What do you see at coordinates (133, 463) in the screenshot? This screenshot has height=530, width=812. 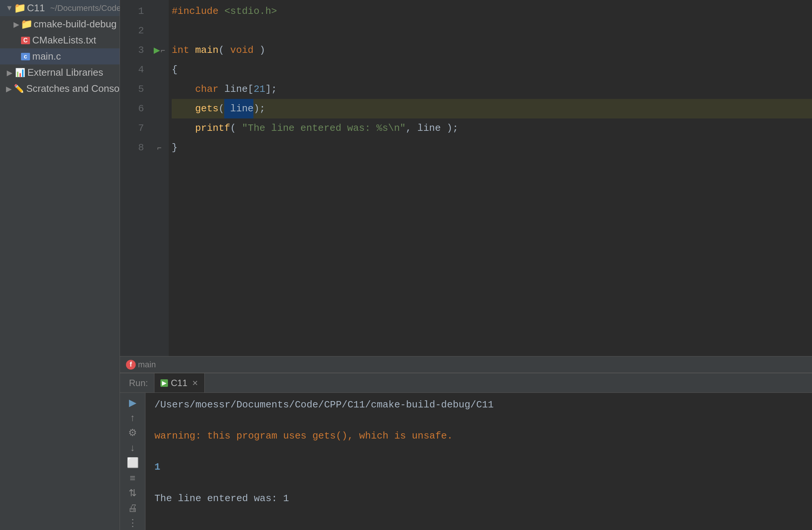 I see `run-stop-button: ⬜` at bounding box center [133, 463].